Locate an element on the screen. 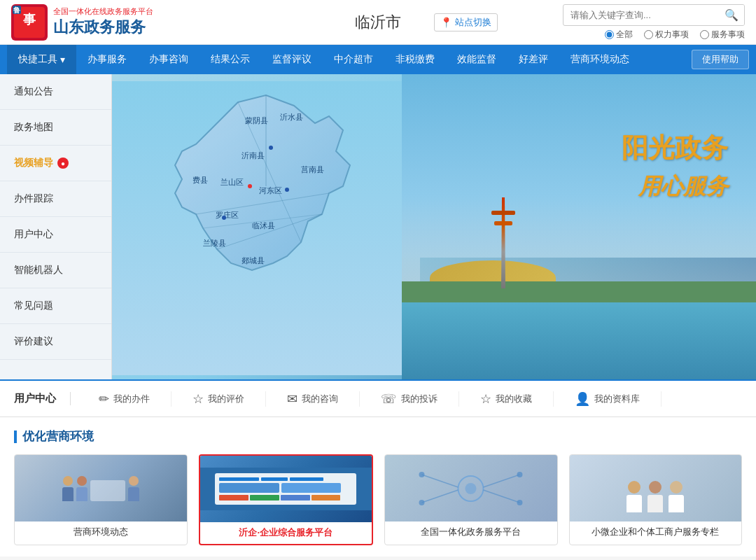 This screenshot has width=756, height=560. search-option-power: 权力事项 is located at coordinates (666, 35).